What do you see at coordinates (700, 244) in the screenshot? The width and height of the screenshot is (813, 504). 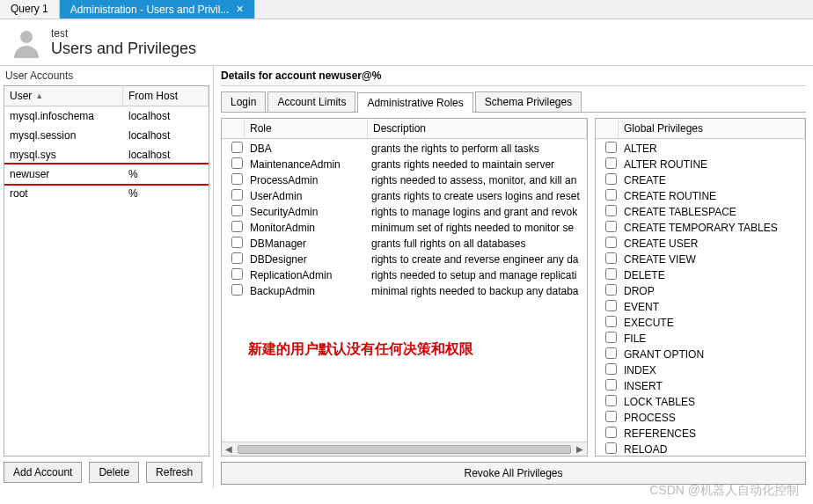 I see `privilege-row: CREATE USER` at bounding box center [700, 244].